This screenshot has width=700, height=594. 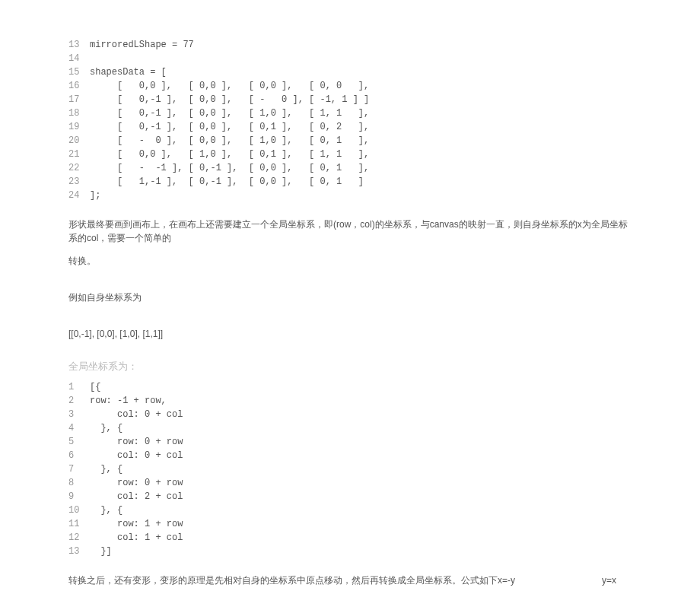 What do you see at coordinates (136, 497) in the screenshot?
I see `code-text: col: 2 + col` at bounding box center [136, 497].